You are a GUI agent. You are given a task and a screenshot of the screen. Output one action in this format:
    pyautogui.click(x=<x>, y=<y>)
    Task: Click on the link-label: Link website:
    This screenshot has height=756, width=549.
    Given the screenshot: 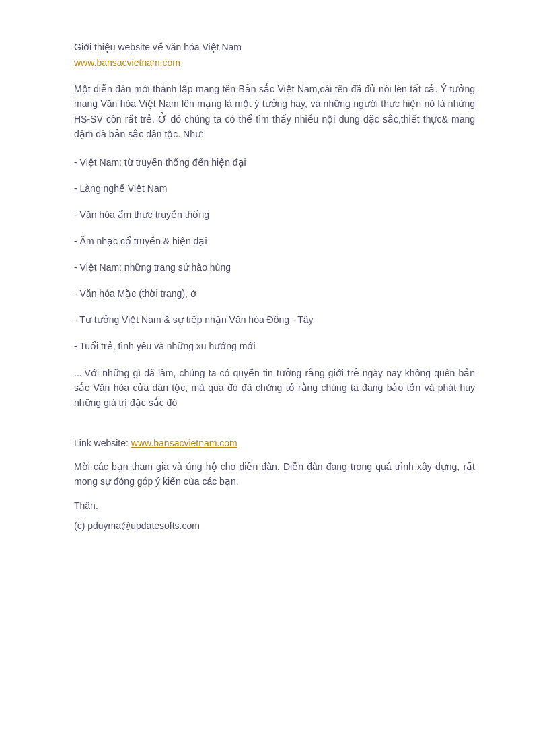 What is the action you would take?
    pyautogui.click(x=102, y=443)
    